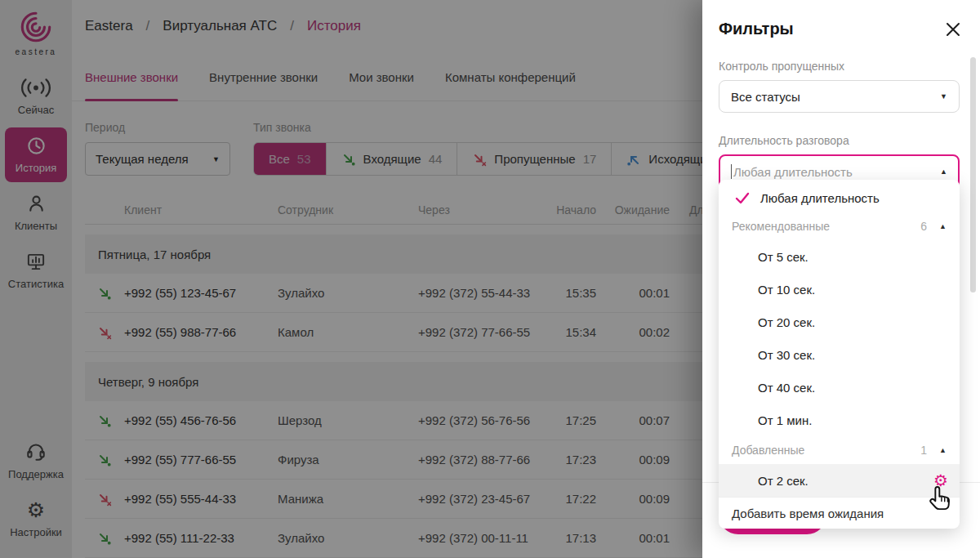 The image size is (980, 558). Describe the element at coordinates (786, 355) in the screenshot. I see `dropdown-option-label: От 30 сек.` at that location.